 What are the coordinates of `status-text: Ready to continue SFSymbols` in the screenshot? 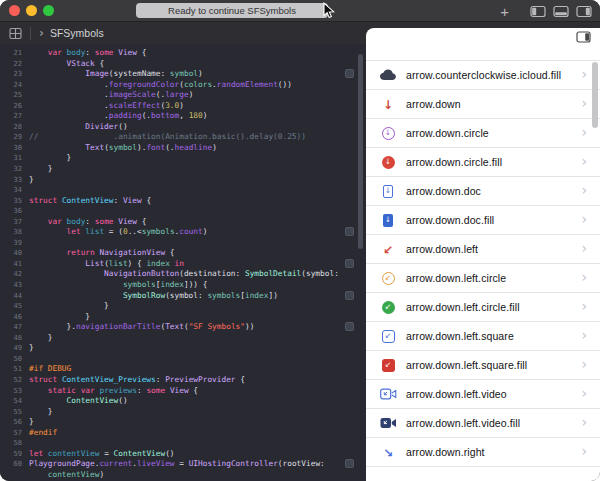 It's located at (232, 10).